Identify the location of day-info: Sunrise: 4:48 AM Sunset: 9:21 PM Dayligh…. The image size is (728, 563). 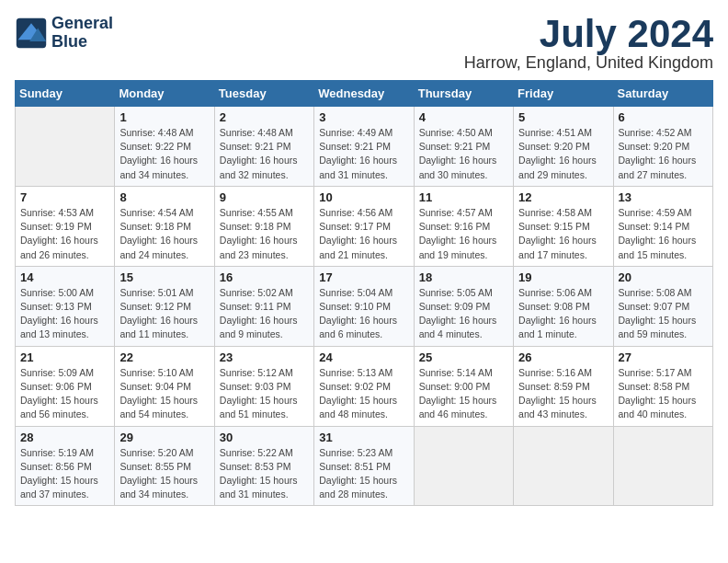
(265, 155).